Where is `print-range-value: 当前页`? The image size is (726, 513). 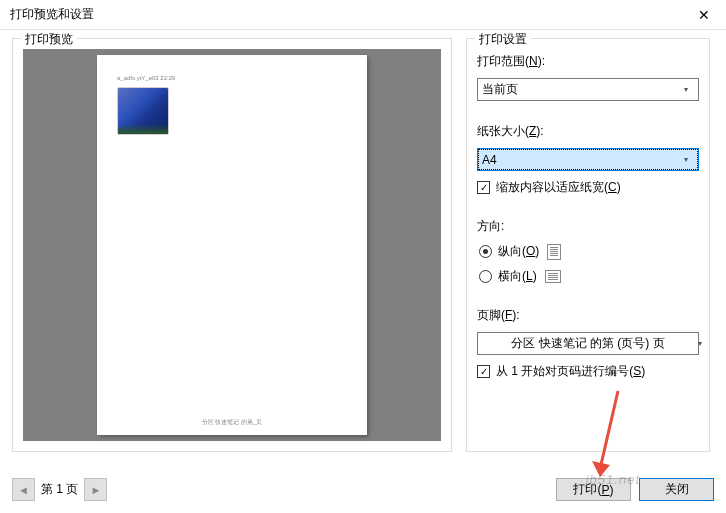
print-range-value: 当前页 is located at coordinates (500, 90).